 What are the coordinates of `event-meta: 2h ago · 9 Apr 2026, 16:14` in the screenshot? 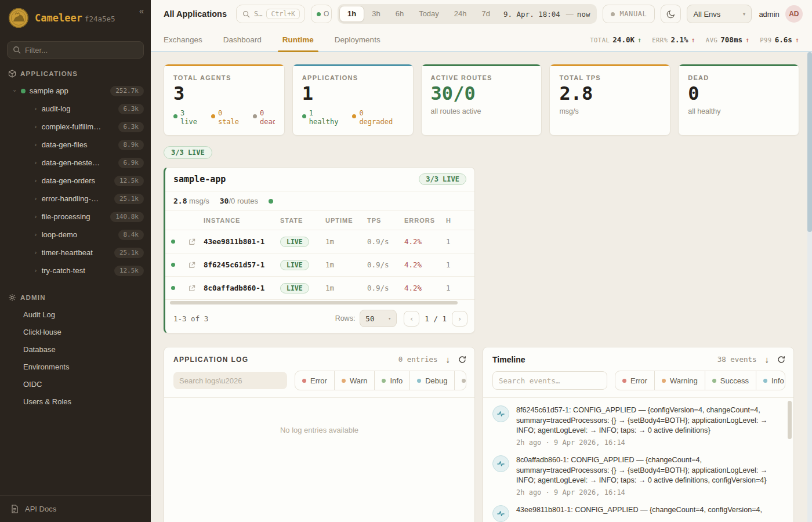 It's located at (649, 492).